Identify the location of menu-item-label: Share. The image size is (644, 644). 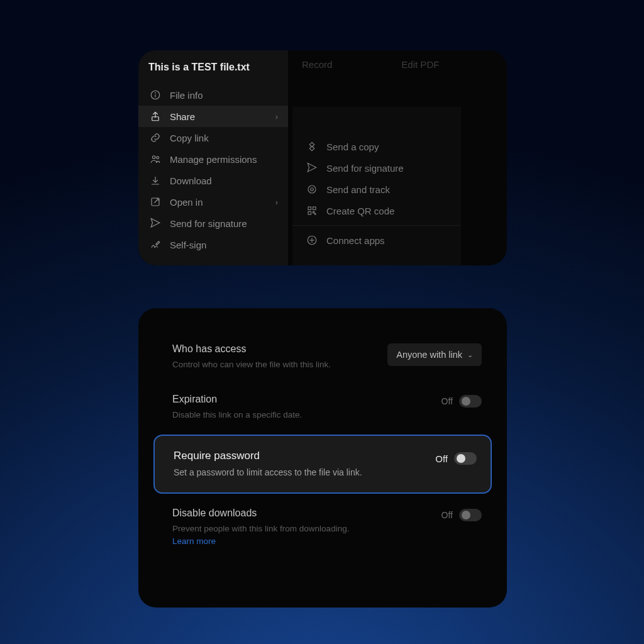
(182, 117).